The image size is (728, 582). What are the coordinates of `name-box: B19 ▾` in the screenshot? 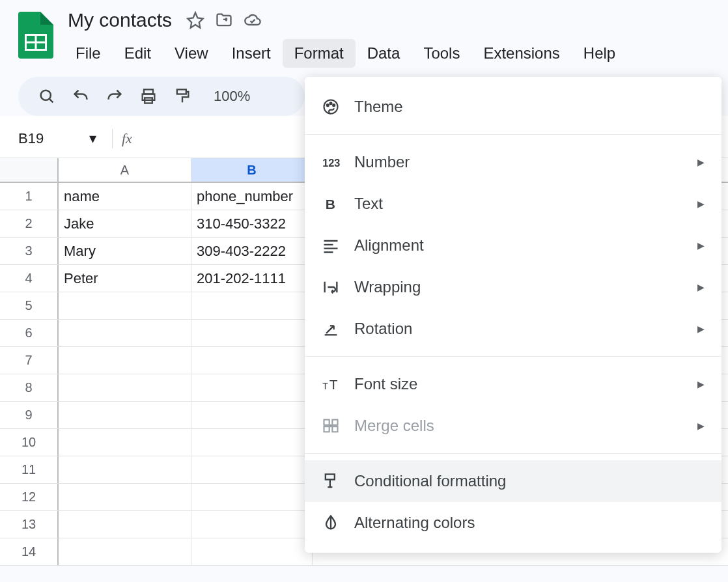 It's located at (61, 139).